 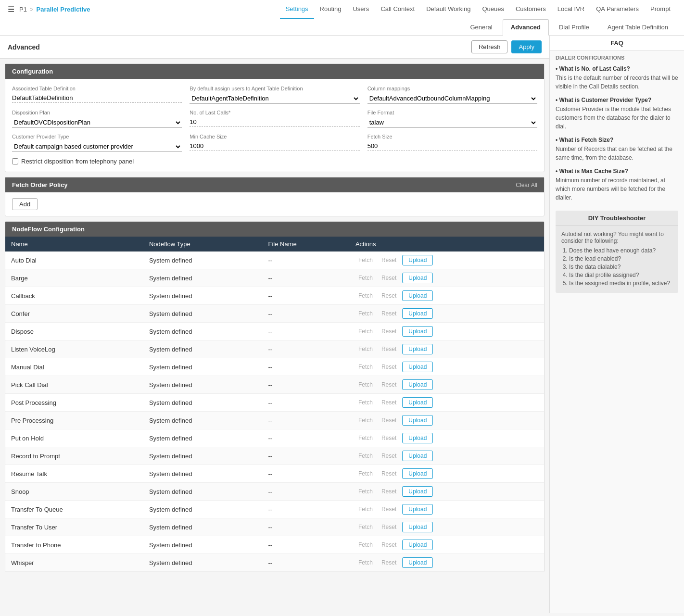 I want to click on associated-table-label: Associated Table Definition, so click(x=97, y=88).